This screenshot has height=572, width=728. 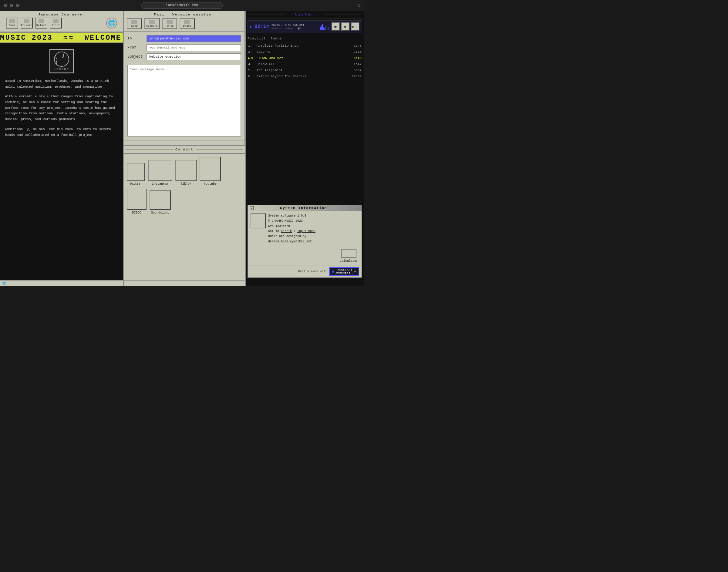 What do you see at coordinates (305, 70) in the screenshot?
I see `track-5: 5. The Alignment 6:02` at bounding box center [305, 70].